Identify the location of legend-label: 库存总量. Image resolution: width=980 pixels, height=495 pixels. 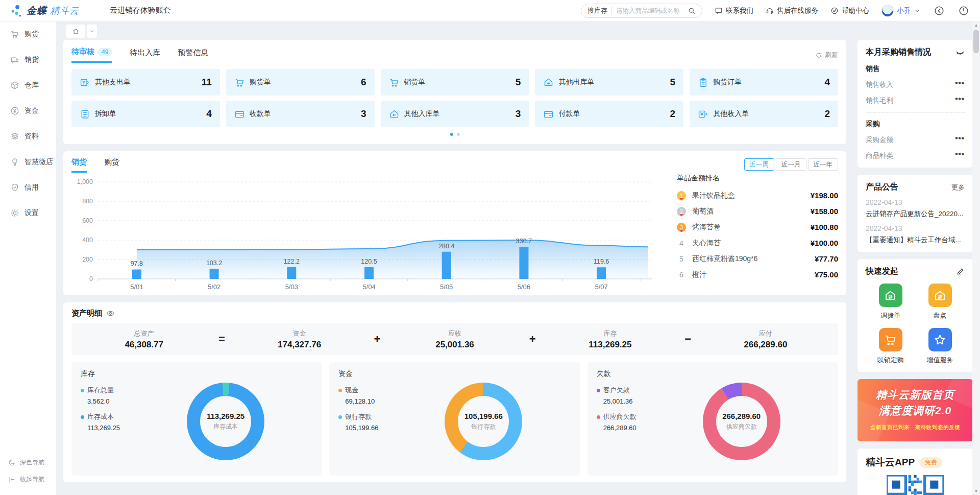
(101, 390).